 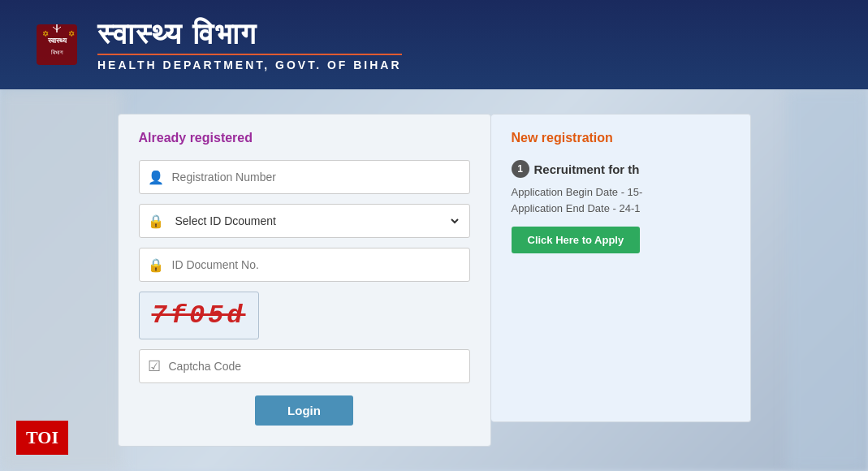 I want to click on captcha-icon: ☑, so click(x=154, y=366).